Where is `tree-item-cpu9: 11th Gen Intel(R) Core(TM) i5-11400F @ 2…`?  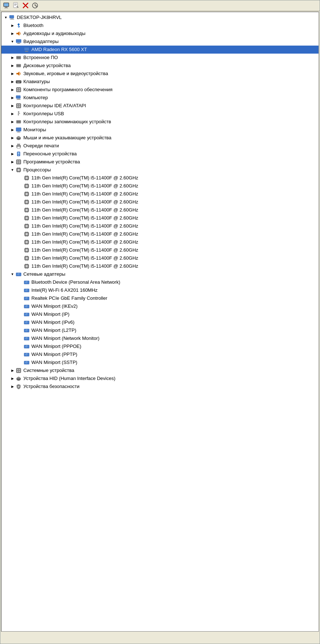
tree-item-cpu9: 11th Gen Intel(R) Core(TM) i5-11400F @ 2… is located at coordinates (160, 242).